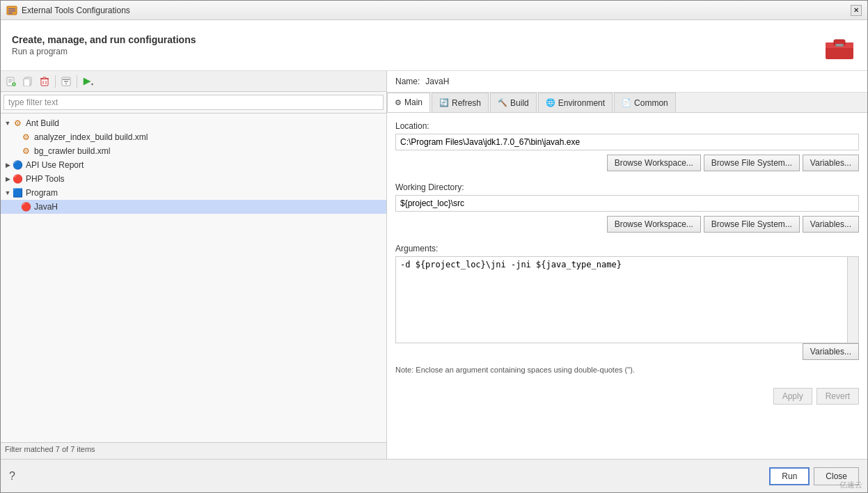  Describe the element at coordinates (413, 102) in the screenshot. I see `tab-main-label: Main` at that location.